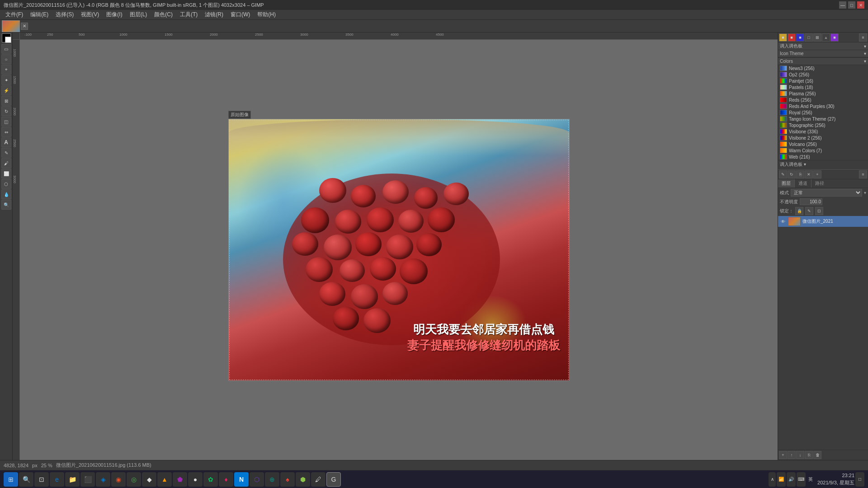 Image resolution: width=868 pixels, height=488 pixels. What do you see at coordinates (39, 14) in the screenshot?
I see `menu-edit: 编辑(E)` at bounding box center [39, 14].